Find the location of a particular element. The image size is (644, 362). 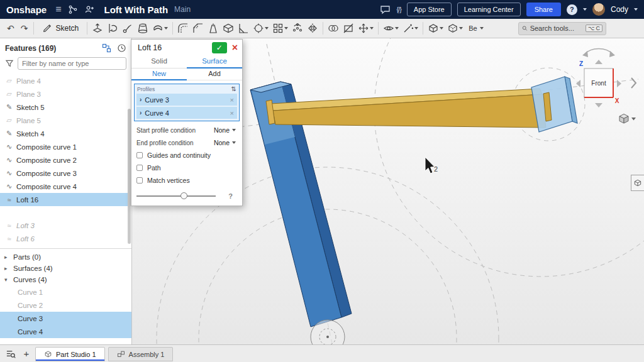

feature-item-loft-3: ≈Loft 3 is located at coordinates (65, 225).